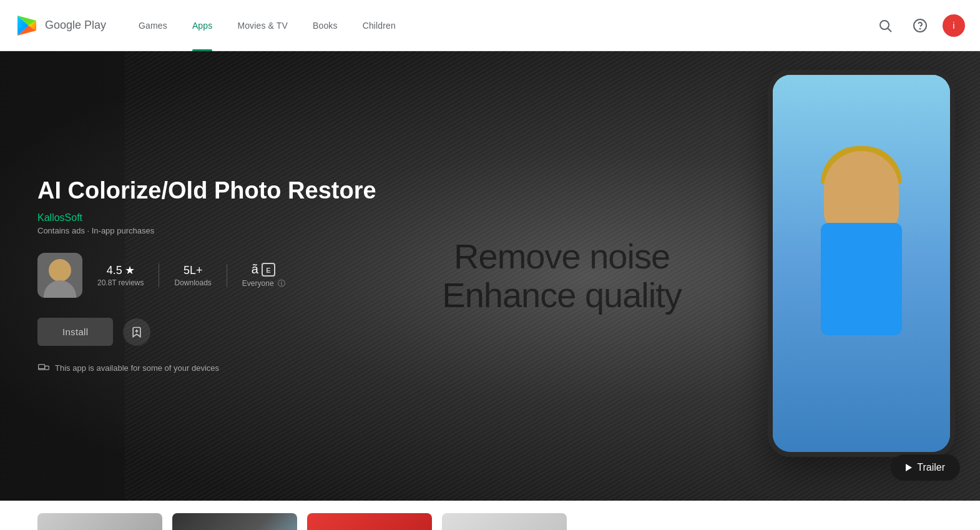 The image size is (980, 530). What do you see at coordinates (27, 26) in the screenshot?
I see `play-logo-icon` at bounding box center [27, 26].